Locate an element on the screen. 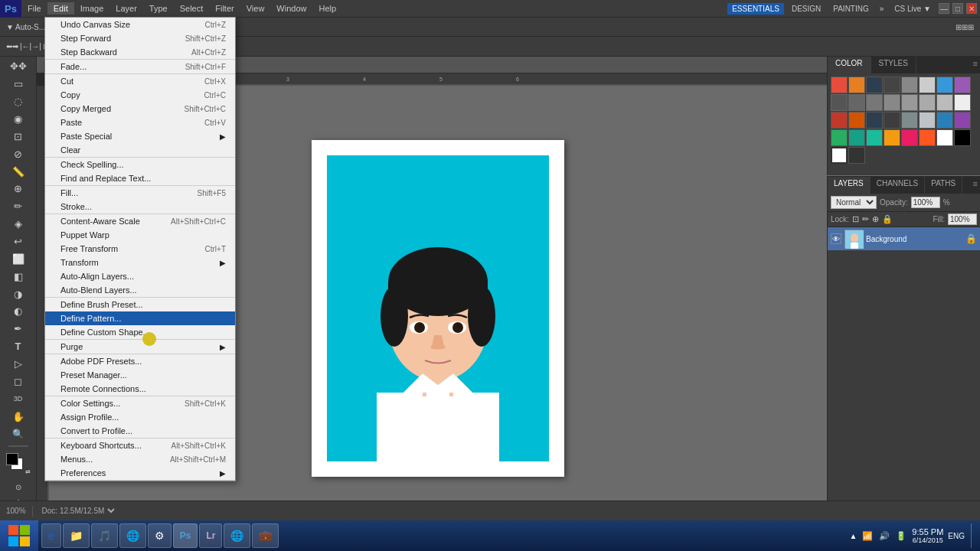 The height and width of the screenshot is (551, 980). workspace-essentials: ESSENTIALS is located at coordinates (756, 9).